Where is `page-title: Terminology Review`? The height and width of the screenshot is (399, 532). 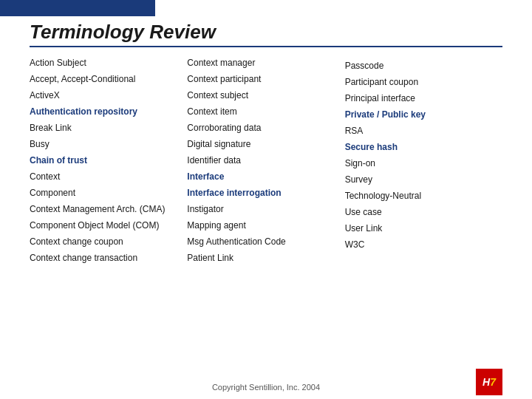
page-title: Terminology Review is located at coordinates (123, 33).